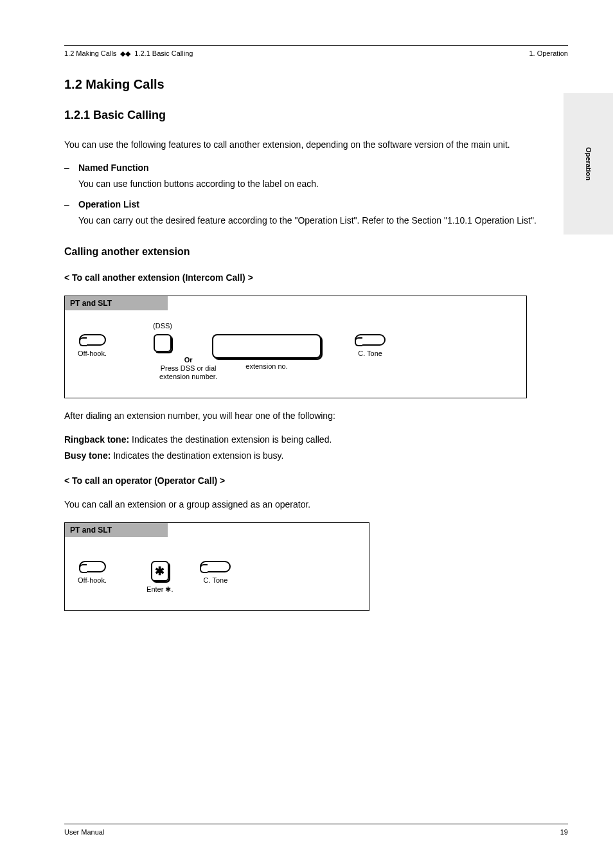 The height and width of the screenshot is (868, 613). Describe the element at coordinates (316, 456) in the screenshot. I see `tone-line: Busy tone: Indicates the destination ext…` at that location.